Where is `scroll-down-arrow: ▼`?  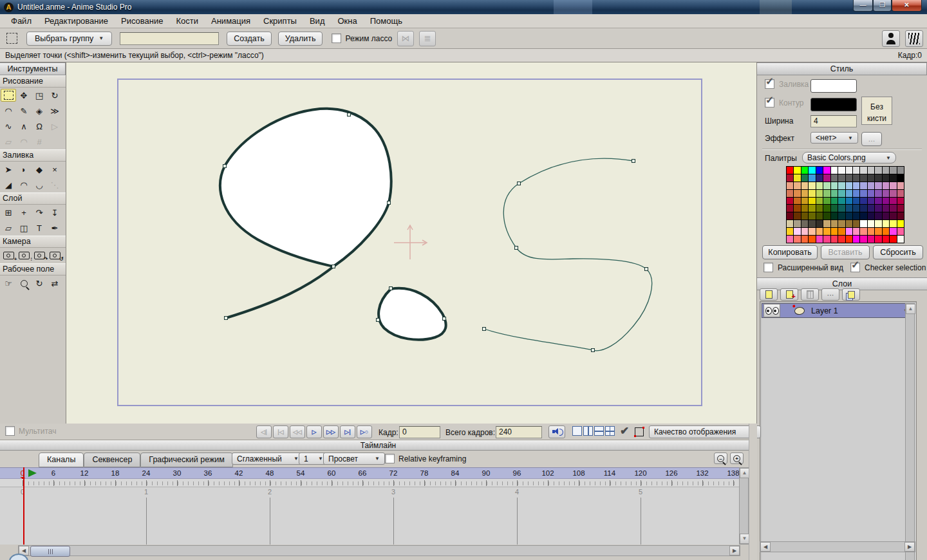 scroll-down-arrow: ▼ is located at coordinates (744, 539).